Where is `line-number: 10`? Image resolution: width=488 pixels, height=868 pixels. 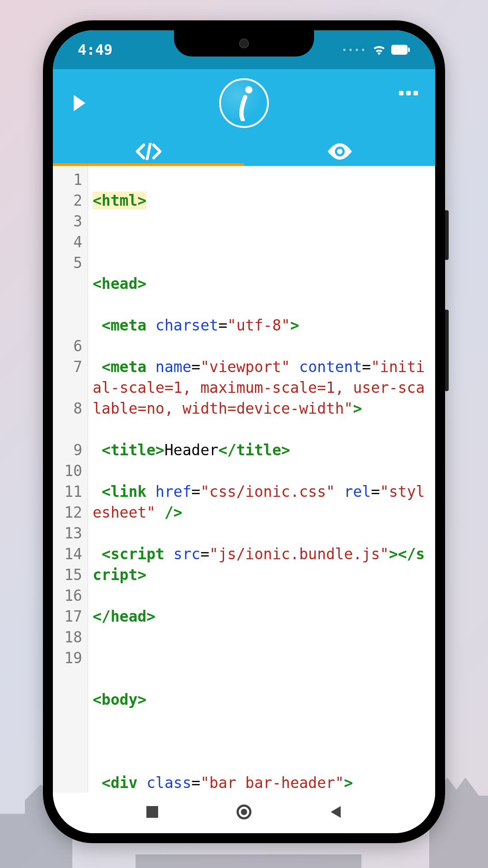 line-number: 10 is located at coordinates (70, 471).